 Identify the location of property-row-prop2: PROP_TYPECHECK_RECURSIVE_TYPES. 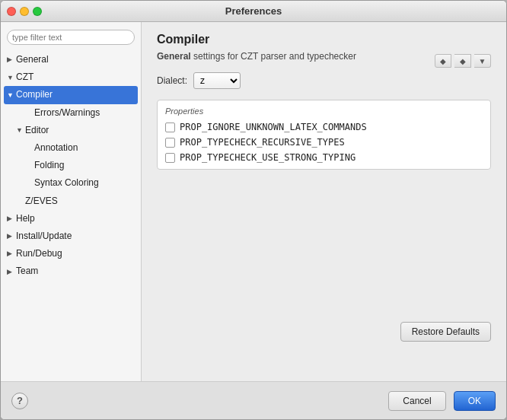
(324, 142).